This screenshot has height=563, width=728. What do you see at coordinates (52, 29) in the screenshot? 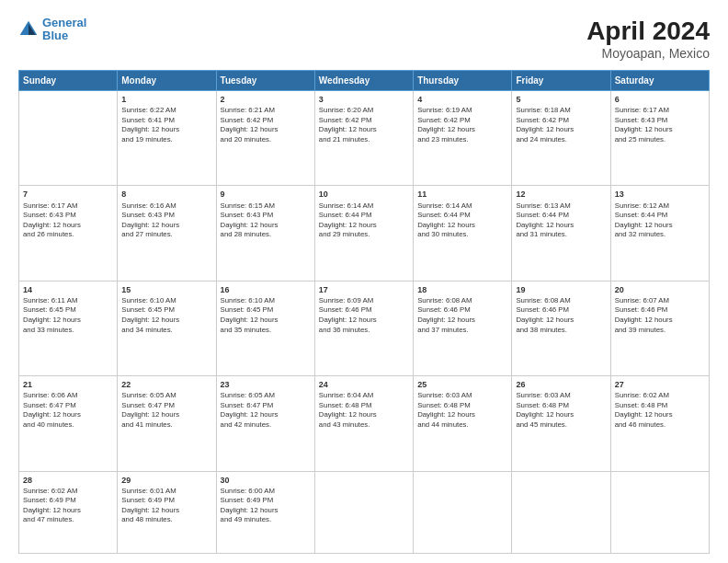
I see `logo: General Blue` at bounding box center [52, 29].